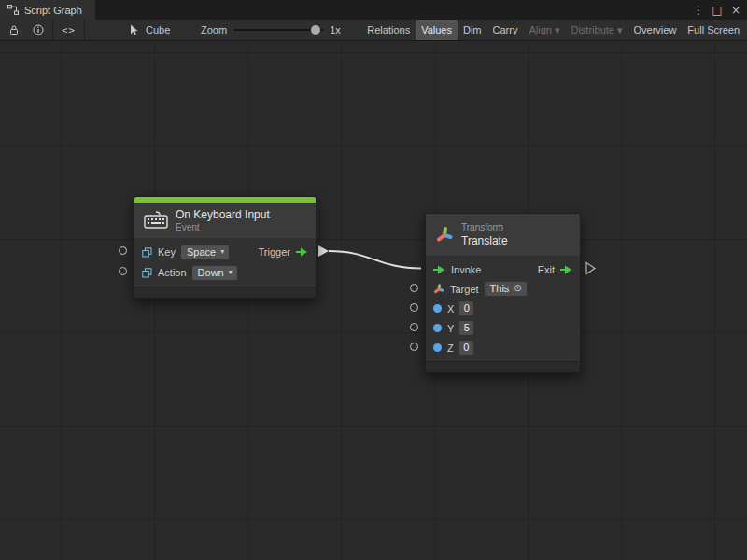 The width and height of the screenshot is (747, 560). I want to click on node-title: On Keyboard Input, so click(222, 215).